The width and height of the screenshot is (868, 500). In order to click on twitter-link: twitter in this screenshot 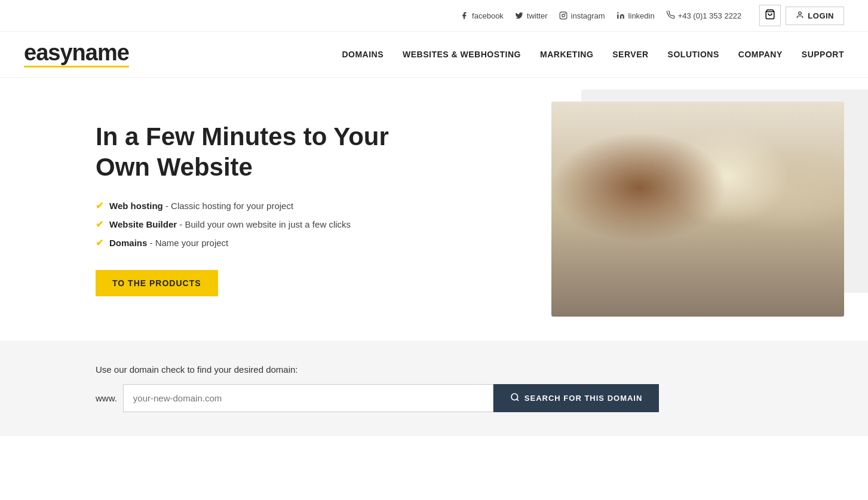, I will do `click(531, 16)`.